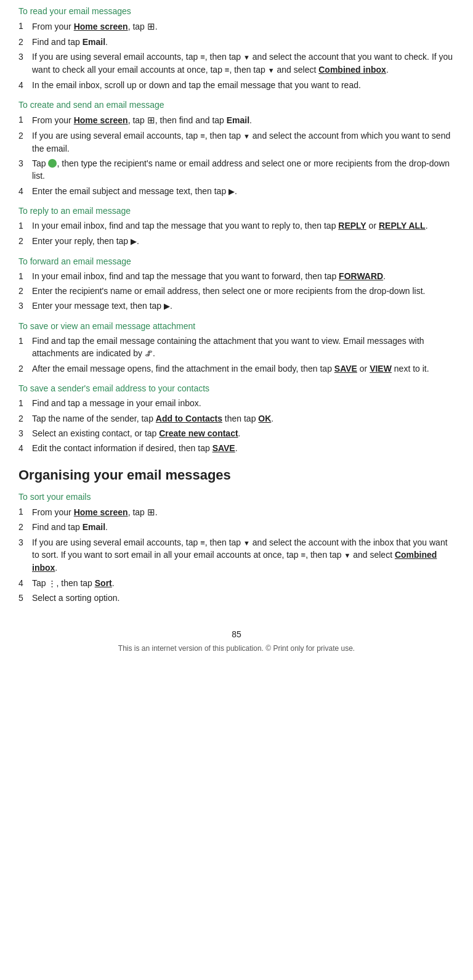 This screenshot has height=980, width=473. I want to click on list-item: 3 Tap , then type the recipient's name o…, so click(236, 170).